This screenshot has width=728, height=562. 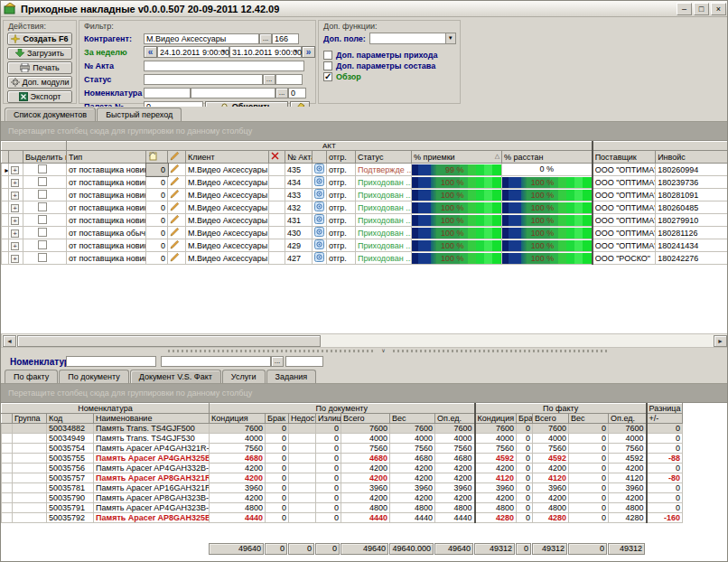 I want to click on cell-invoice: 180279910, so click(x=692, y=220).